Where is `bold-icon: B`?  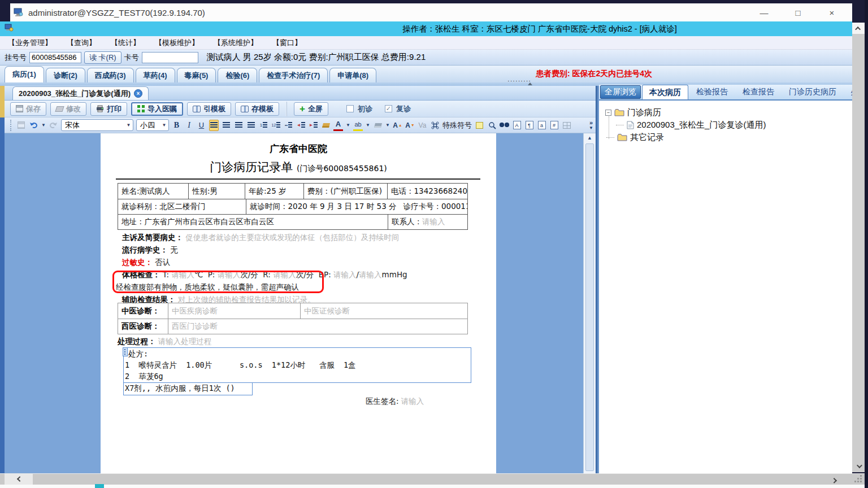 bold-icon: B is located at coordinates (176, 125).